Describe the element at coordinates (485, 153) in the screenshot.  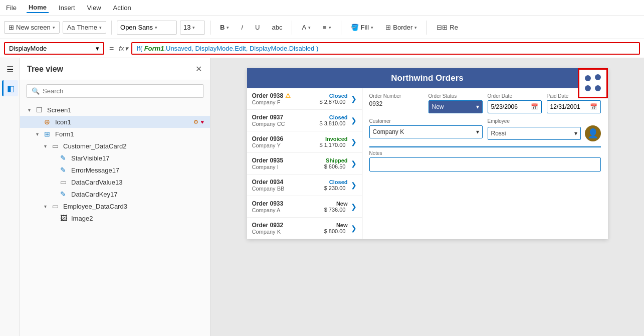
I see `notes-label: Notes` at that location.